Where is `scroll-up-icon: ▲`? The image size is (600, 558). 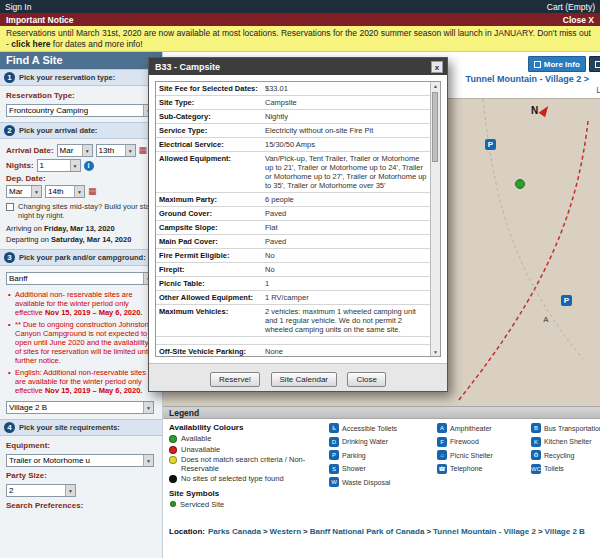 scroll-up-icon: ▲ is located at coordinates (436, 86).